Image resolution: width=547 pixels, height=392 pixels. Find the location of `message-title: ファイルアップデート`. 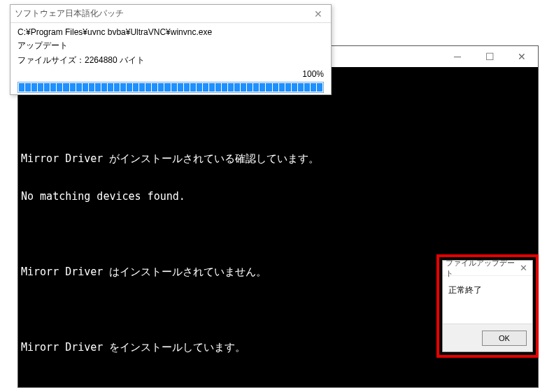

message-title: ファイルアップデート is located at coordinates (481, 268).